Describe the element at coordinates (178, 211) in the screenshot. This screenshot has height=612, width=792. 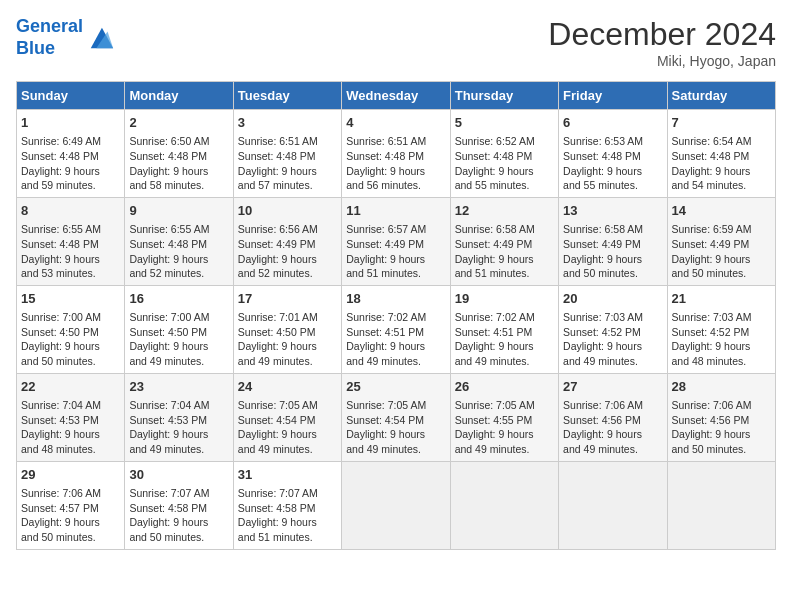
I see `day-number: 9` at that location.